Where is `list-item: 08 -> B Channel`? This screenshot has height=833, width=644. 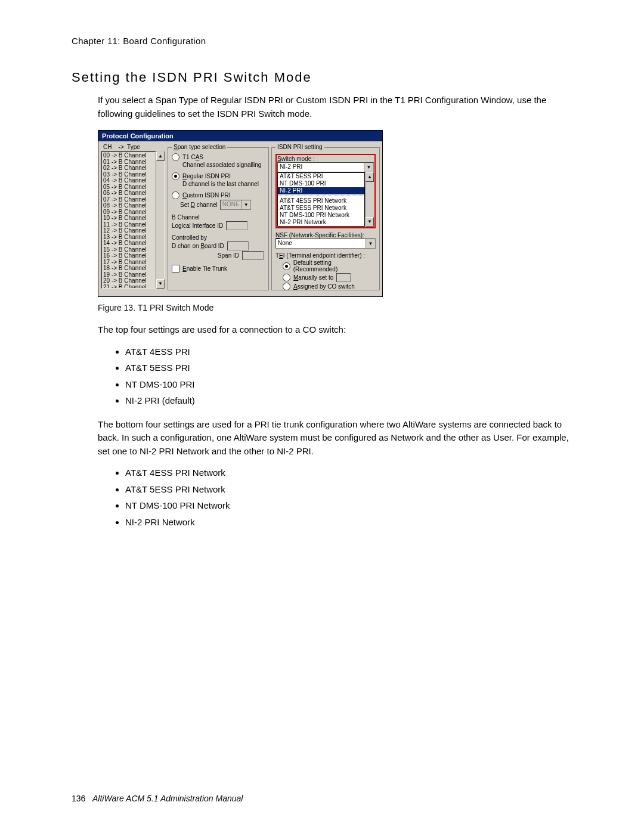 list-item: 08 -> B Channel is located at coordinates (129, 206).